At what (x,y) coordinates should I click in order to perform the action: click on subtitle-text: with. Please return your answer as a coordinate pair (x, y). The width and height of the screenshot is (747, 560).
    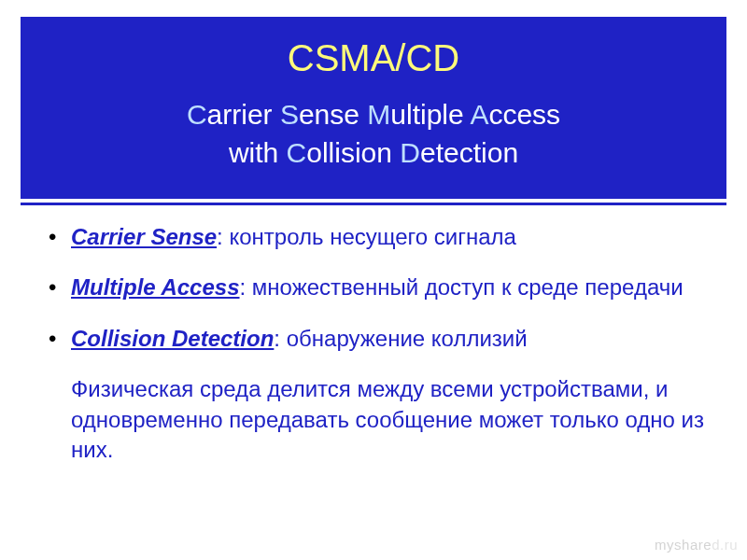
    Looking at the image, I should click on (258, 153).